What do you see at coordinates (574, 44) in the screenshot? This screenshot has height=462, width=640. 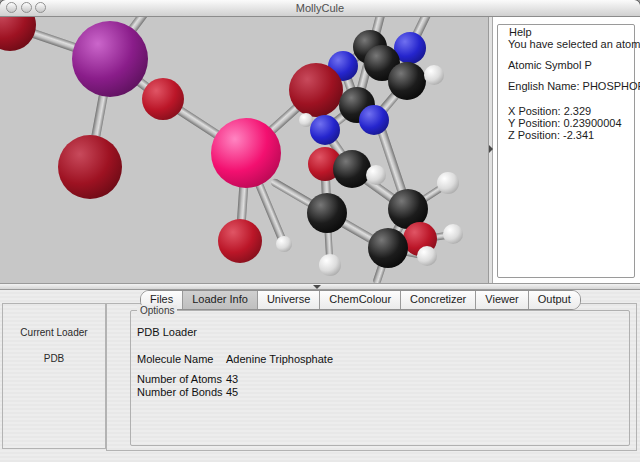 I see `help-selected-line: You have selected an atom.` at bounding box center [574, 44].